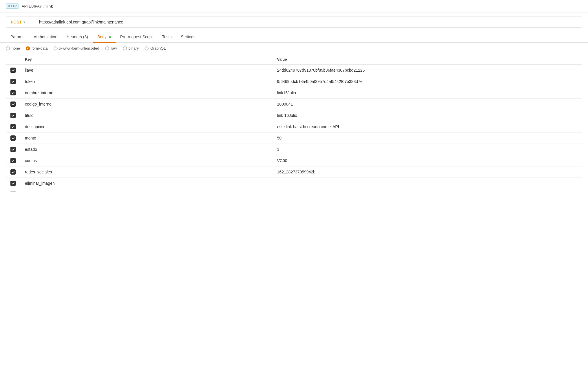  Describe the element at coordinates (427, 183) in the screenshot. I see `row-value` at that location.